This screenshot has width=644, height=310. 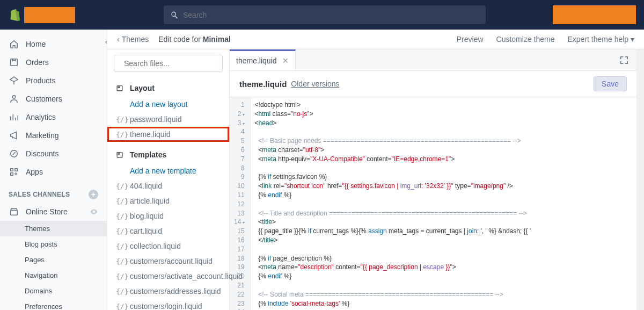 What do you see at coordinates (169, 304) in the screenshot?
I see `file-item: {/}customers/login.liquid` at bounding box center [169, 304].